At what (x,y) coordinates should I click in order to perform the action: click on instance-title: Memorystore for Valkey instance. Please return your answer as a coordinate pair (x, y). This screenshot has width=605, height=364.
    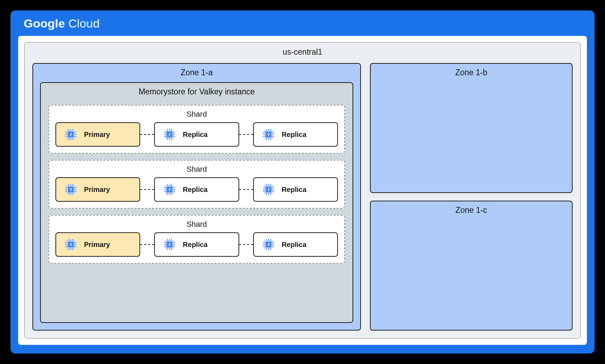
    Looking at the image, I should click on (197, 91).